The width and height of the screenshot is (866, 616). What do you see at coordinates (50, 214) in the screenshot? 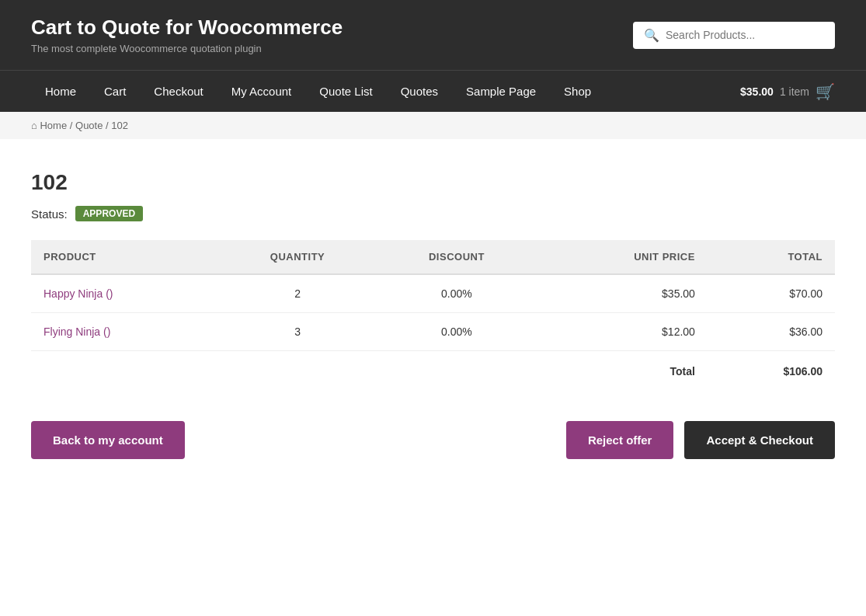
I see `status-label: Status:` at bounding box center [50, 214].